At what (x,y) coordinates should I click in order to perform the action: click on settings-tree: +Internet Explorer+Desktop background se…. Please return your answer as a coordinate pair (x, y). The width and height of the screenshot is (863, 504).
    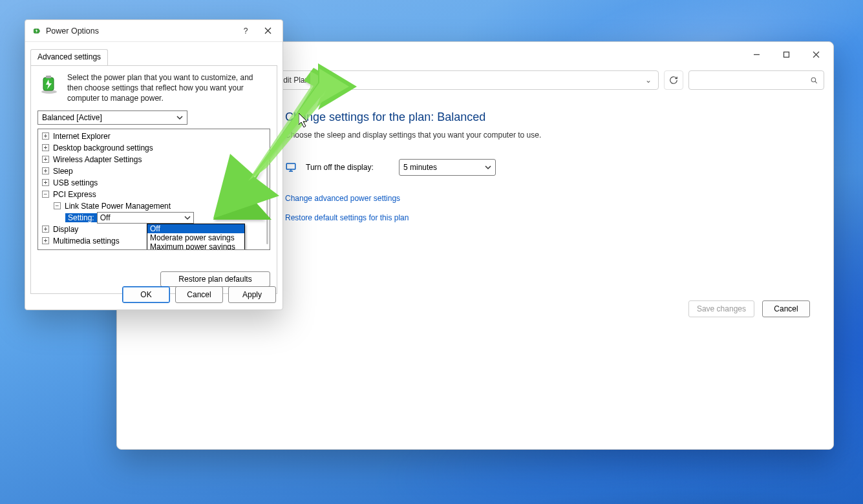
    Looking at the image, I should click on (154, 189).